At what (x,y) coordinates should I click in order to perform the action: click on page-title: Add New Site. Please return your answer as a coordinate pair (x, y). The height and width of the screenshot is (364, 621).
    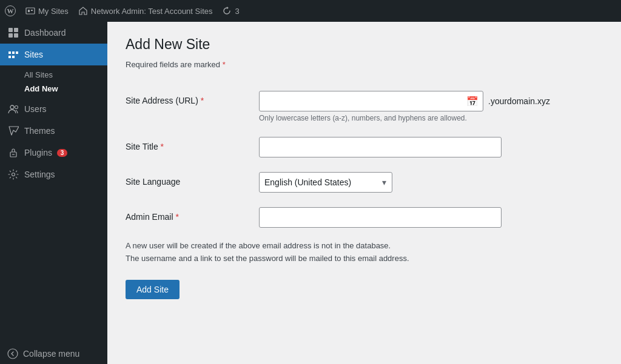
    Looking at the image, I should click on (364, 45).